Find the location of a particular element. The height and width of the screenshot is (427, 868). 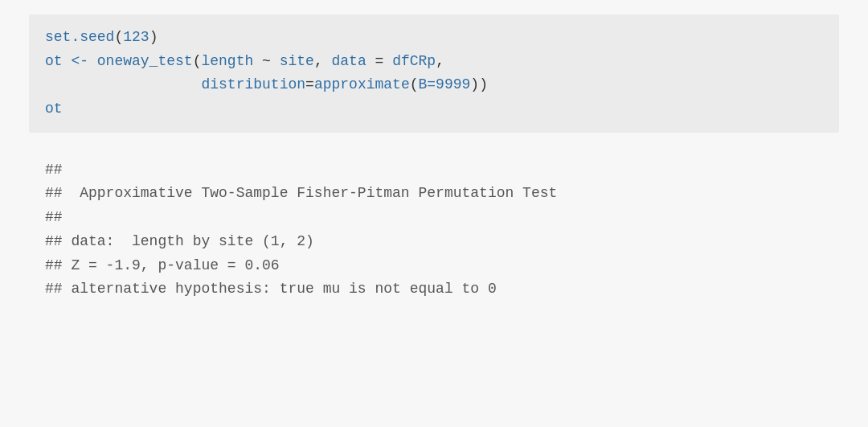

code-text-distribution: distribution is located at coordinates (253, 84).